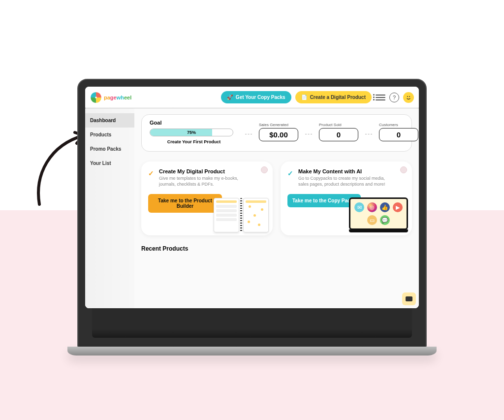 The height and width of the screenshot is (420, 504). Describe the element at coordinates (409, 299) in the screenshot. I see `support-chat-icon` at that location.